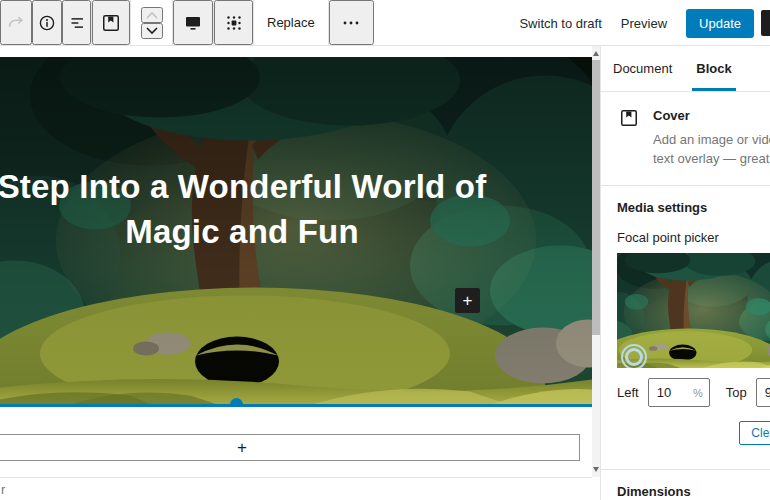  Describe the element at coordinates (596, 53) in the screenshot. I see `scroll-up-arrow` at that location.